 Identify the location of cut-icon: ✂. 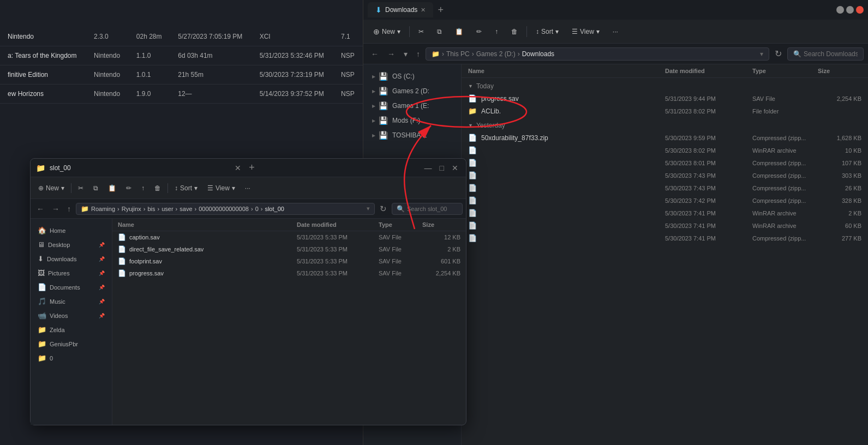
(421, 32).